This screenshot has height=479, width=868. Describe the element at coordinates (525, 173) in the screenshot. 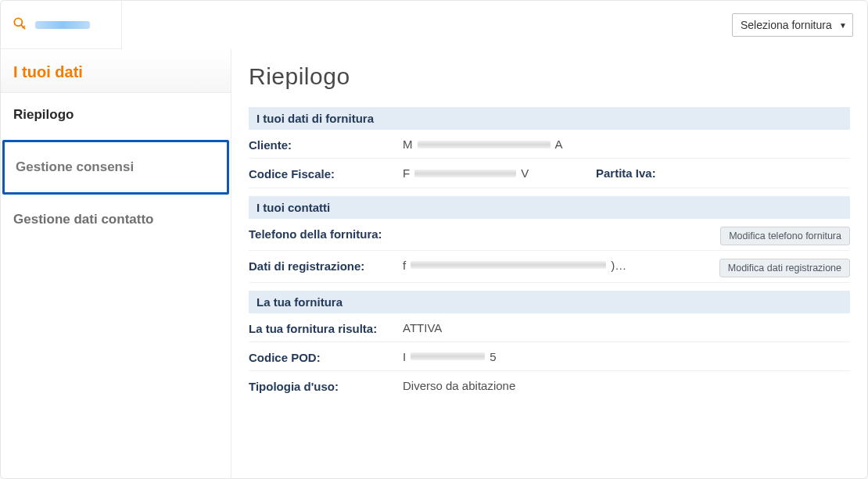

I see `cf-suffix: V` at that location.